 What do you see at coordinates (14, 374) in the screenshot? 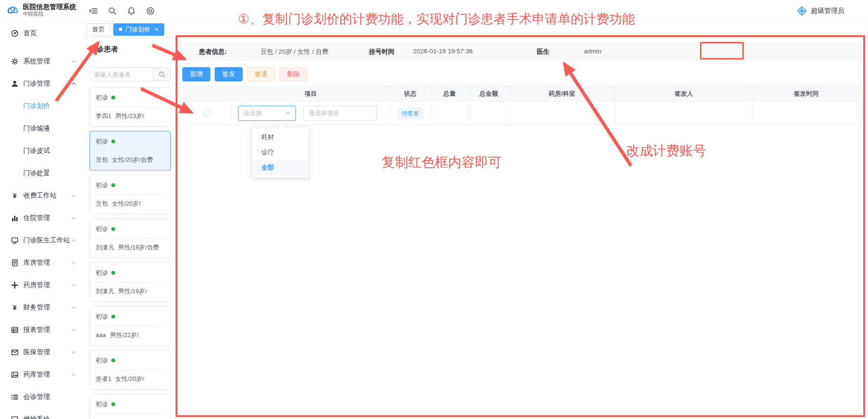
I see `image-icon` at bounding box center [14, 374].